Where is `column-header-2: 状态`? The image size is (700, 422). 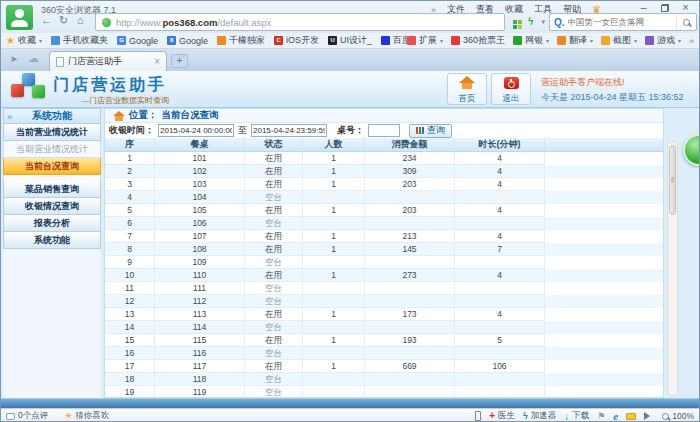 column-header-2: 状态 is located at coordinates (274, 144).